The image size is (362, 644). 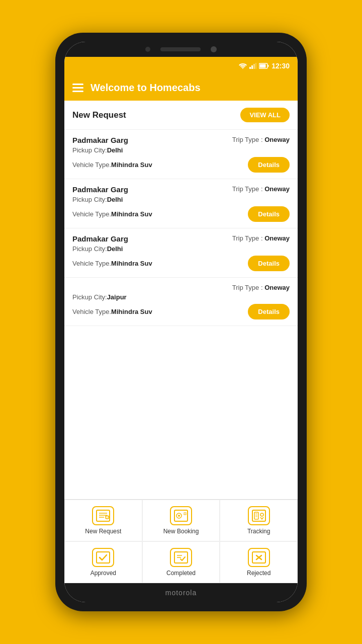 What do you see at coordinates (259, 516) in the screenshot?
I see `tracking-icon-svg` at bounding box center [259, 516].